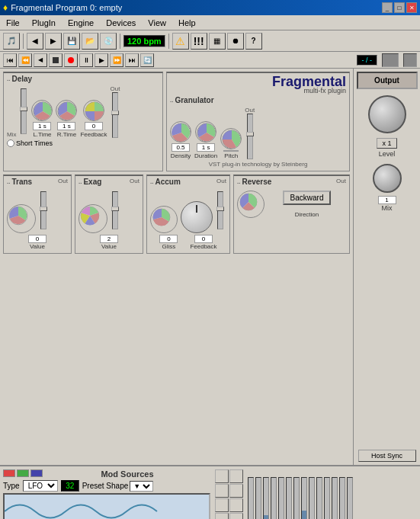 The height and width of the screenshot is (519, 420). I want to click on tb-excl-btn: !!!, so click(199, 41).